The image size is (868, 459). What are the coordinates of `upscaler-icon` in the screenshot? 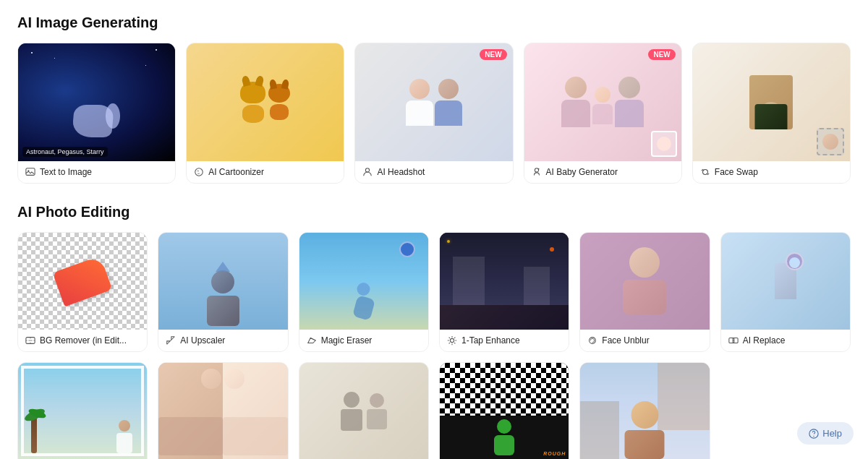 It's located at (171, 340).